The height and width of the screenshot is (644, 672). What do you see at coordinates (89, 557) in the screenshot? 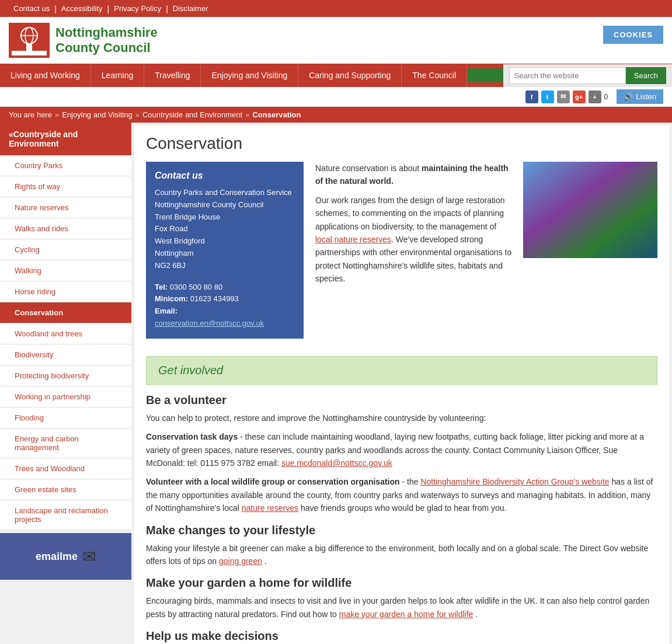
I see `emailme-icon: ✉` at bounding box center [89, 557].